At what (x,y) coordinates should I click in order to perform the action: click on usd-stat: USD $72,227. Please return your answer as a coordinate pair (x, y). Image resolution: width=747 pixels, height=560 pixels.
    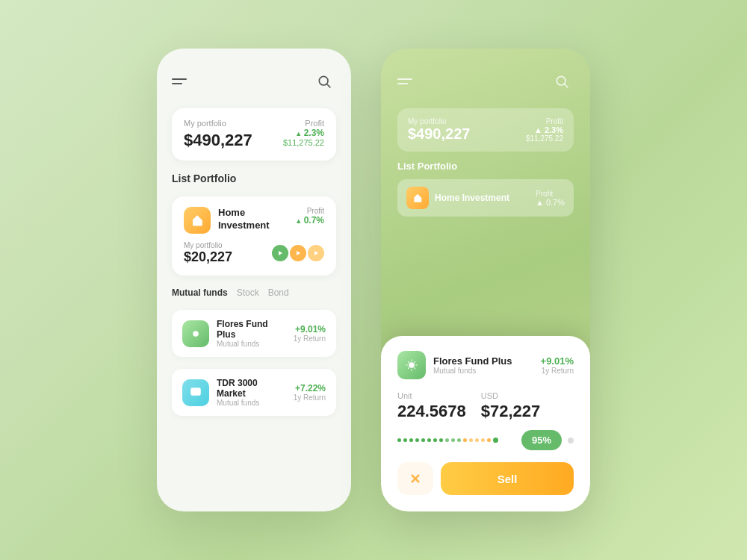
    Looking at the image, I should click on (511, 406).